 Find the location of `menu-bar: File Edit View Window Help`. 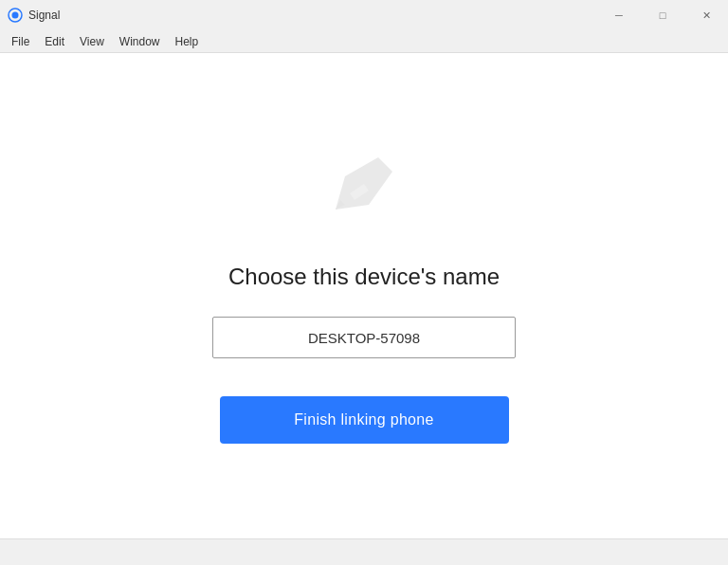

menu-bar: File Edit View Window Help is located at coordinates (364, 42).